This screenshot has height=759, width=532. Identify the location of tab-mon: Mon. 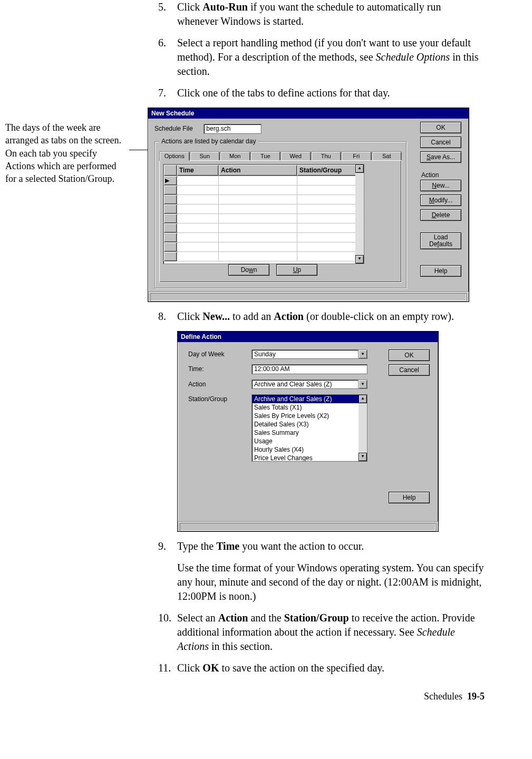
(235, 156).